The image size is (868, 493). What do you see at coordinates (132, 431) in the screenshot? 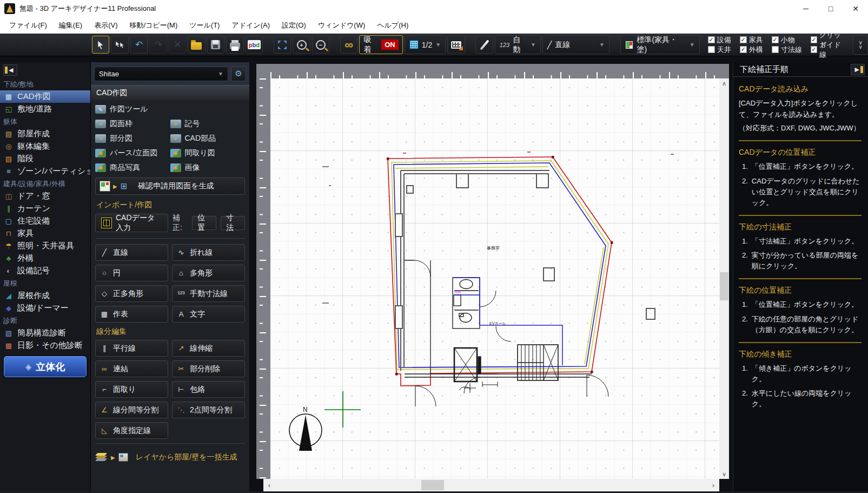
I see `tool-kakudo-shiteisen: ◺角度指定線` at bounding box center [132, 431].